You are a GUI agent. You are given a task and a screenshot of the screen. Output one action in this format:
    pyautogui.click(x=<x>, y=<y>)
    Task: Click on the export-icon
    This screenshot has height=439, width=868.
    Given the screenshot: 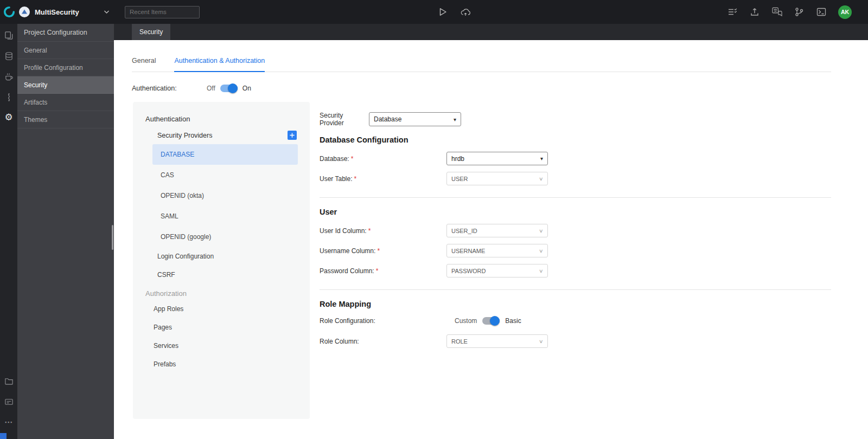 What is the action you would take?
    pyautogui.click(x=755, y=12)
    